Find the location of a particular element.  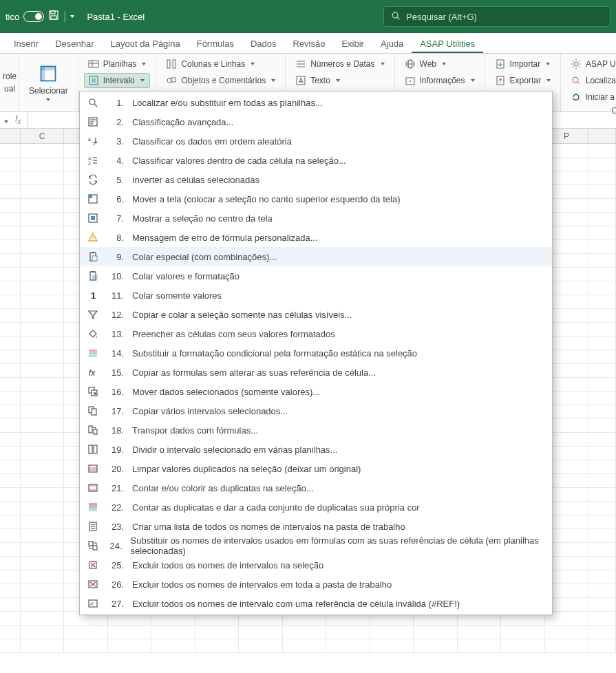

search-box: Pesquisar (Alt+G) is located at coordinates (497, 17).